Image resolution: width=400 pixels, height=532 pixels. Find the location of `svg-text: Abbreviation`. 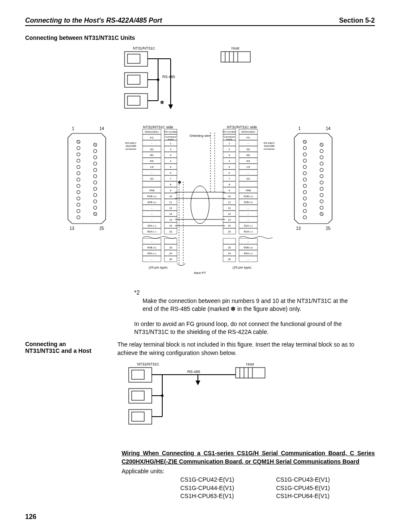

svg-text: Abbreviation is located at coordinates (248, 132).